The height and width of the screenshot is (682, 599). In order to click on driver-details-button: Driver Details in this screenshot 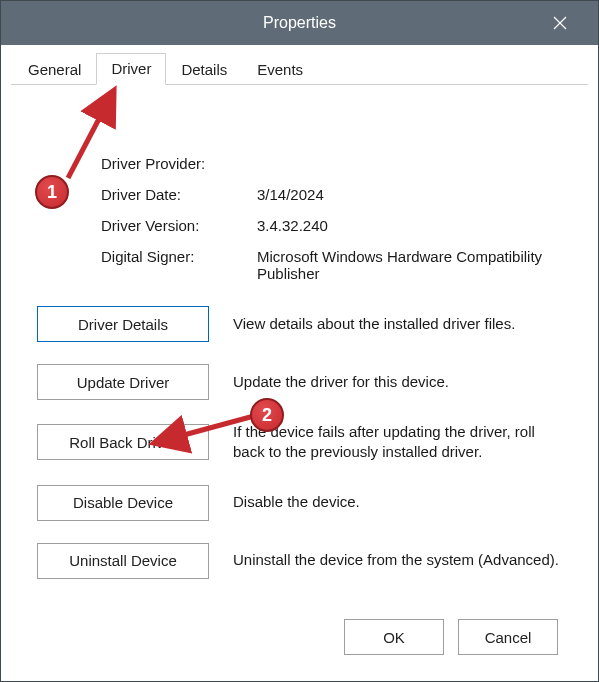, I will do `click(123, 324)`.